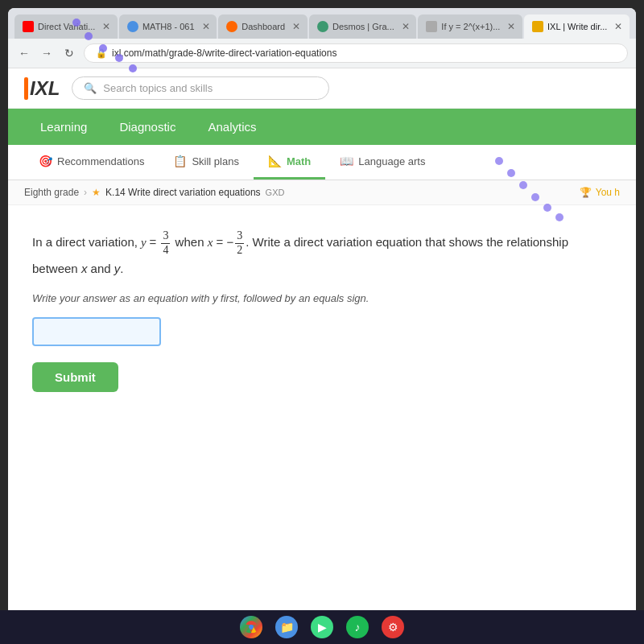 Image resolution: width=644 pixels, height=644 pixels. Describe the element at coordinates (356, 53) in the screenshot. I see `address-input: 🔒 ixl.com/math/grade-8/write-direct-vari…` at that location.